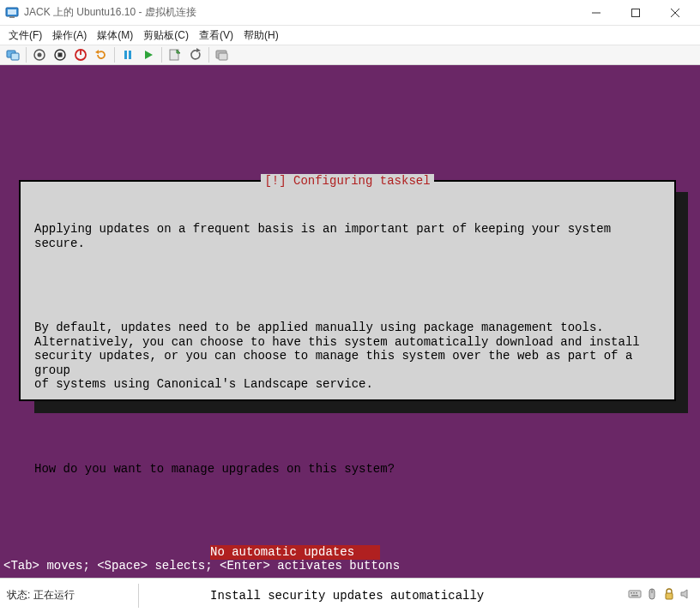 This screenshot has width=700, height=612. I want to click on menu-action: 操作(A), so click(69, 36).